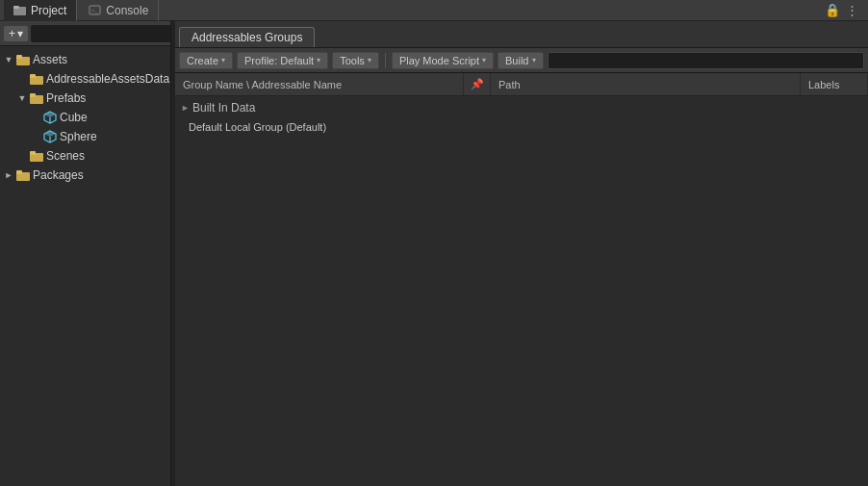 This screenshot has height=486, width=868. Describe the element at coordinates (522, 35) in the screenshot. I see `addressables-tab-bar: Addressables Groups` at that location.